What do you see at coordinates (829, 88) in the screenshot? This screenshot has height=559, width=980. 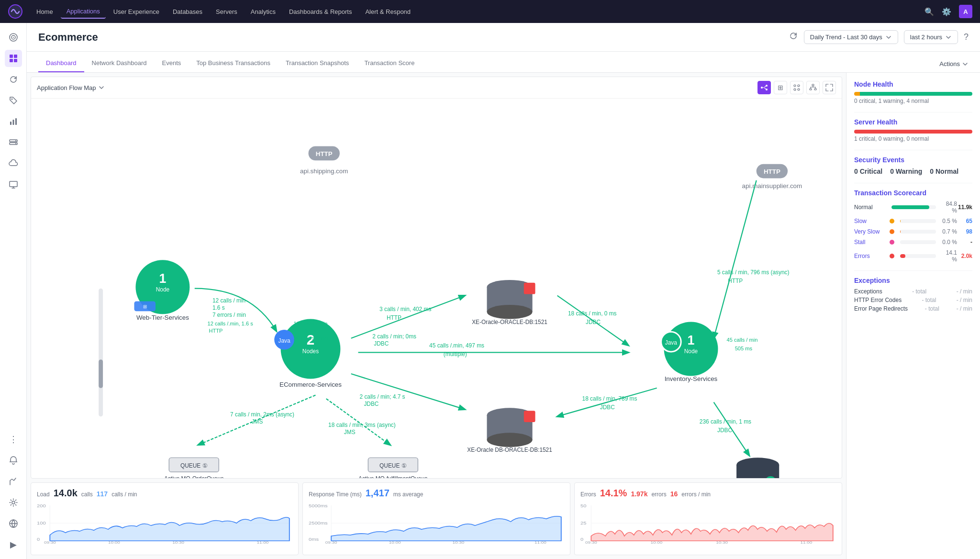 I see `flow-ctrl-fullscreen` at bounding box center [829, 88].